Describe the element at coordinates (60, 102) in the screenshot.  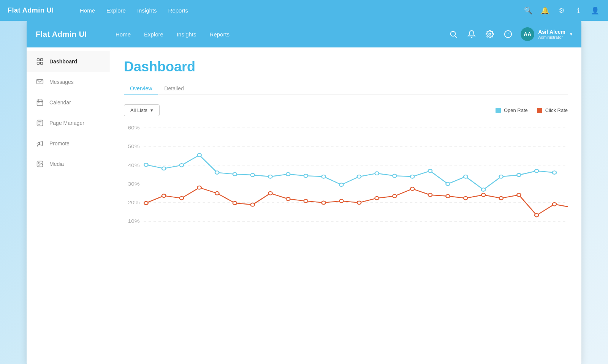
I see `sidebar-calendar-label: Calendar` at that location.